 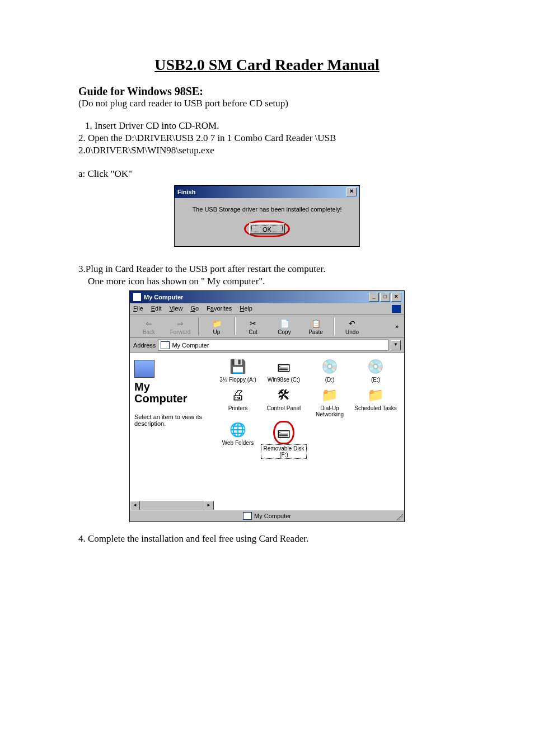 I want to click on side-description: Select an item to view its description., so click(x=172, y=420).